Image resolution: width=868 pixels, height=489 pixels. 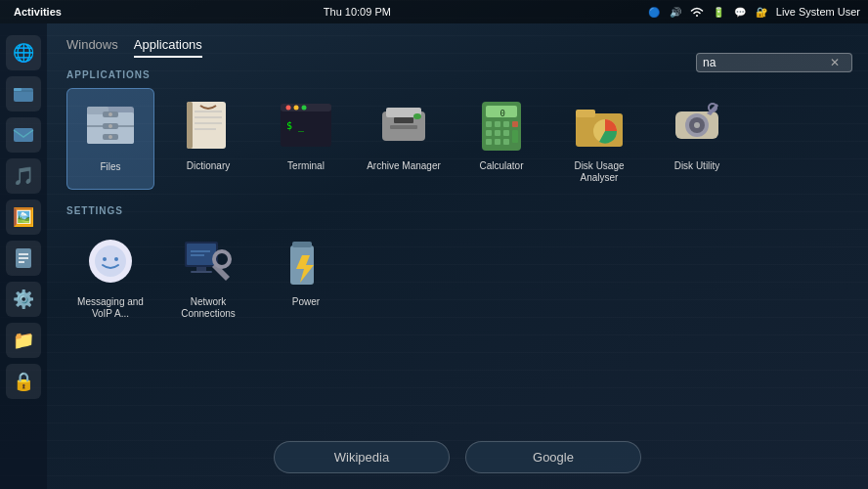 I want to click on sidebar-icon-settings: ⚙️, so click(x=23, y=299).